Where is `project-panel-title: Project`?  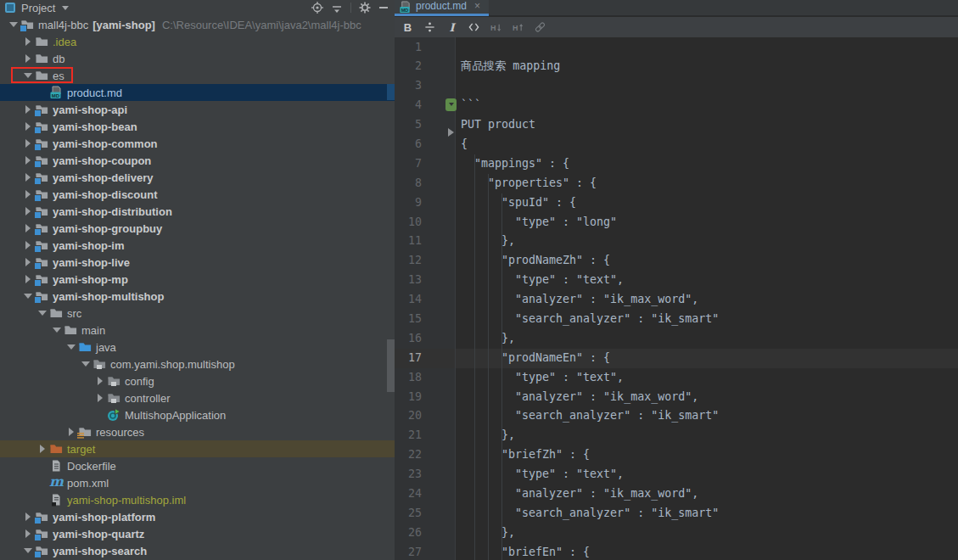 project-panel-title: Project is located at coordinates (38, 8).